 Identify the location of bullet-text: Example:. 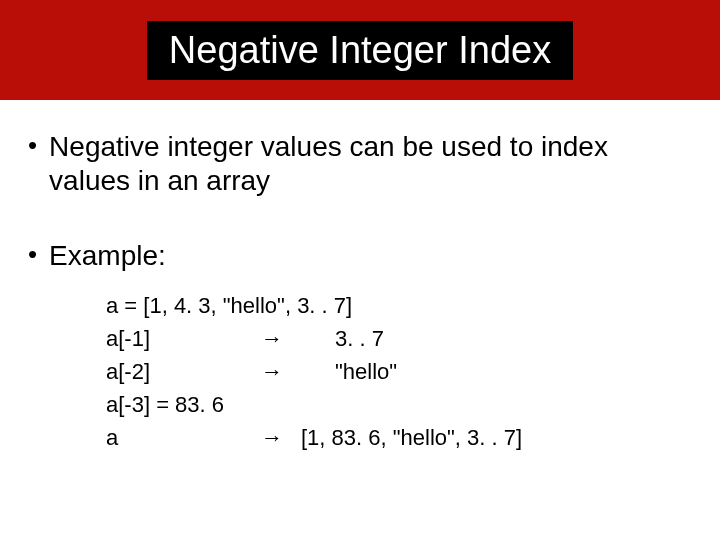
(108, 256).